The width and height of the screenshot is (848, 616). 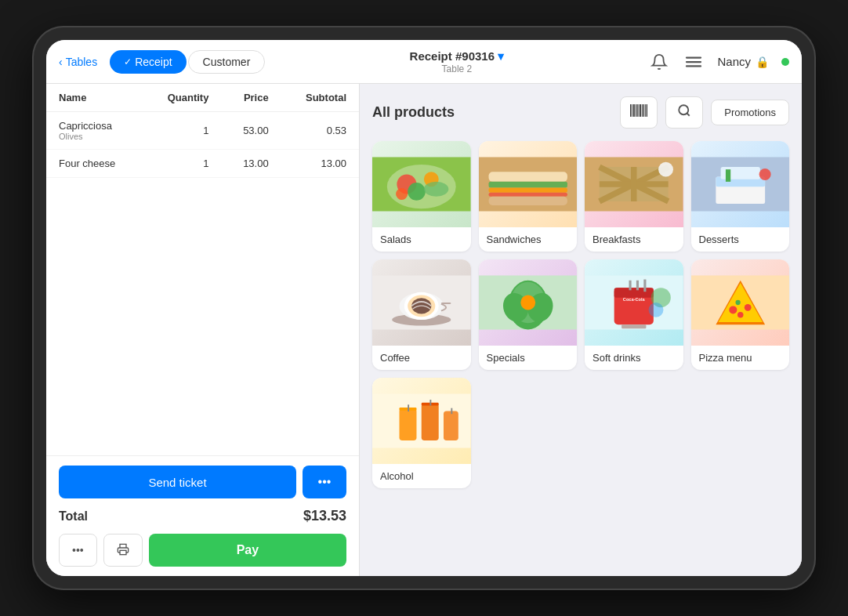 What do you see at coordinates (785, 62) in the screenshot?
I see `status-indicator` at bounding box center [785, 62].